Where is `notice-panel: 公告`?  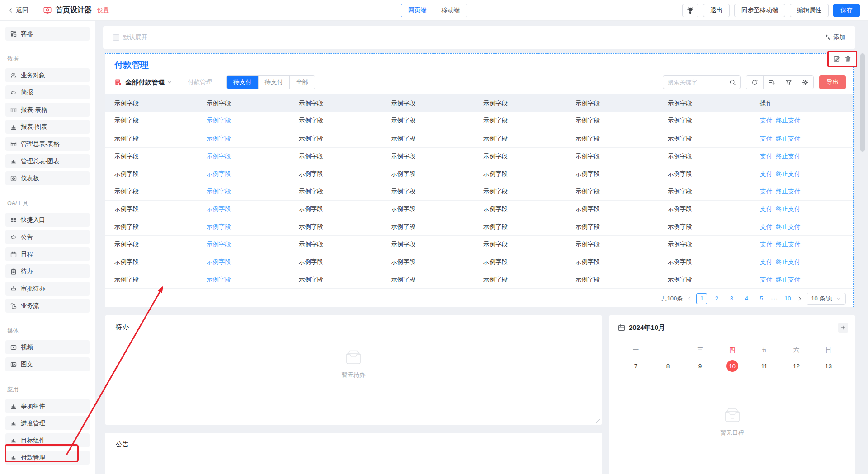 notice-panel: 公告 is located at coordinates (354, 454).